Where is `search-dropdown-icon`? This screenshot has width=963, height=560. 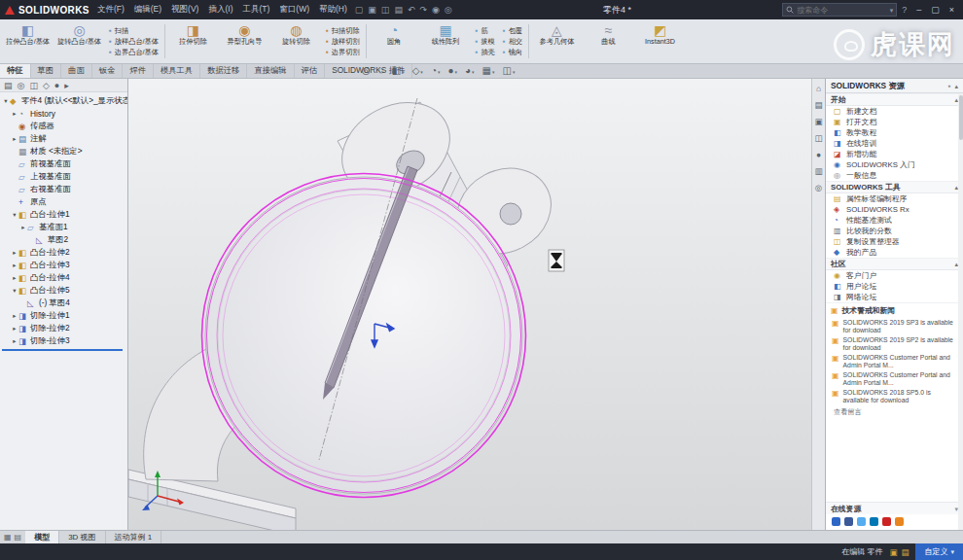 search-dropdown-icon is located at coordinates (892, 10).